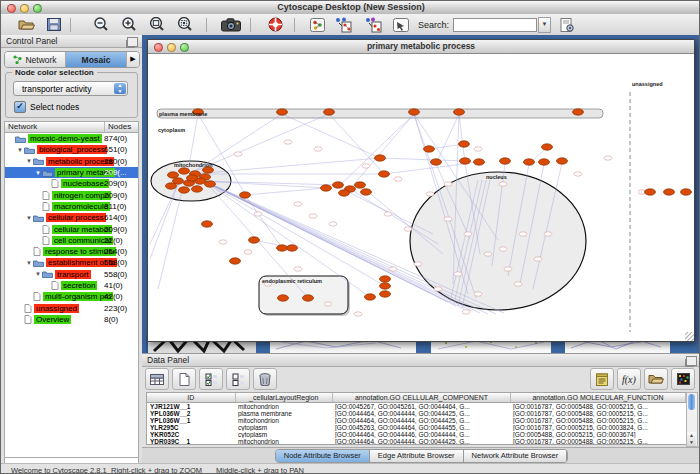 Image resolution: width=700 pixels, height=474 pixels. Describe the element at coordinates (54, 25) in the screenshot. I see `save-session-icon` at that location.